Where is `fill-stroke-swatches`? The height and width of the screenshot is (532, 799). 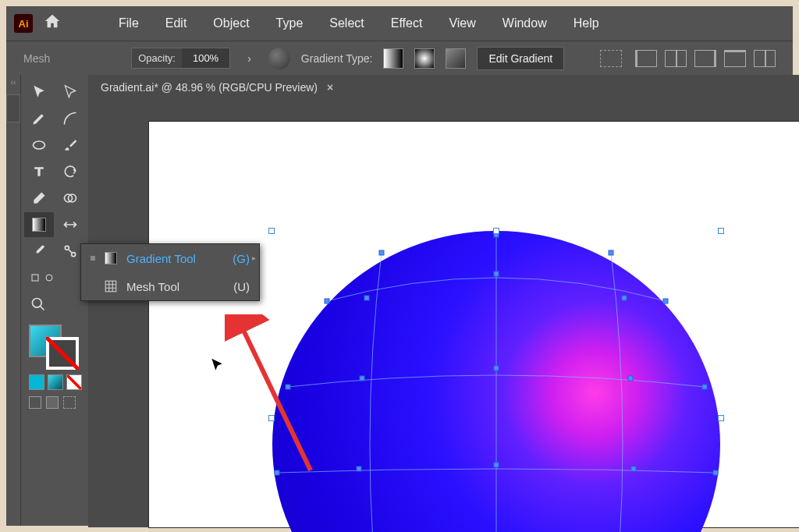
fill-stroke-swatches is located at coordinates (55, 346).